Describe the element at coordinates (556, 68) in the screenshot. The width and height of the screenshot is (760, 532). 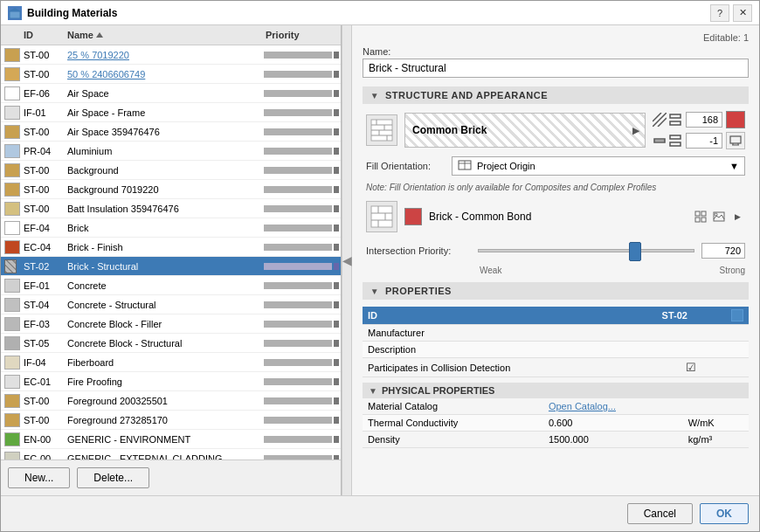
I see `name-input` at that location.